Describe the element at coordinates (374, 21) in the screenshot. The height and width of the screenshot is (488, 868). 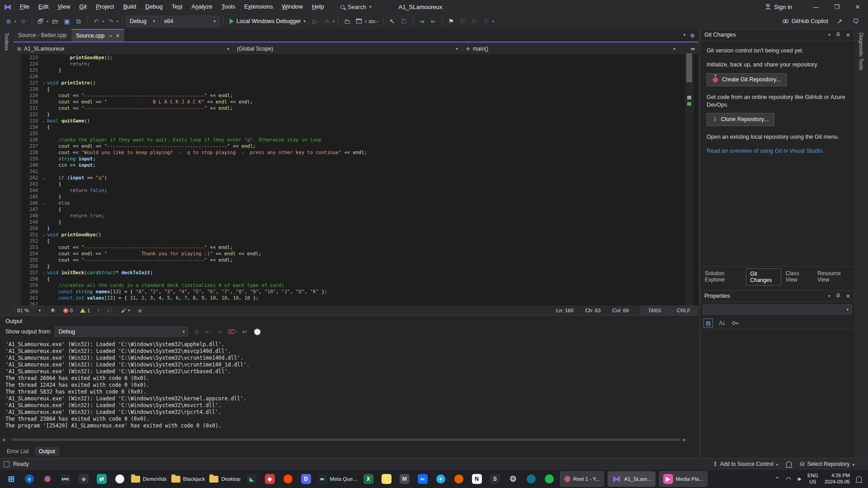
I see `spell-check-icon: abc✓` at that location.